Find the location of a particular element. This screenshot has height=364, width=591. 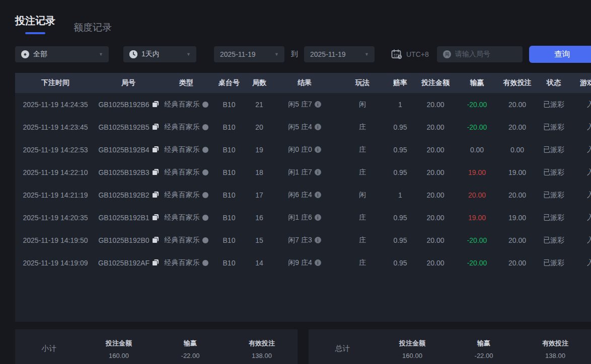

timezone-label: UTC+8 is located at coordinates (418, 54).